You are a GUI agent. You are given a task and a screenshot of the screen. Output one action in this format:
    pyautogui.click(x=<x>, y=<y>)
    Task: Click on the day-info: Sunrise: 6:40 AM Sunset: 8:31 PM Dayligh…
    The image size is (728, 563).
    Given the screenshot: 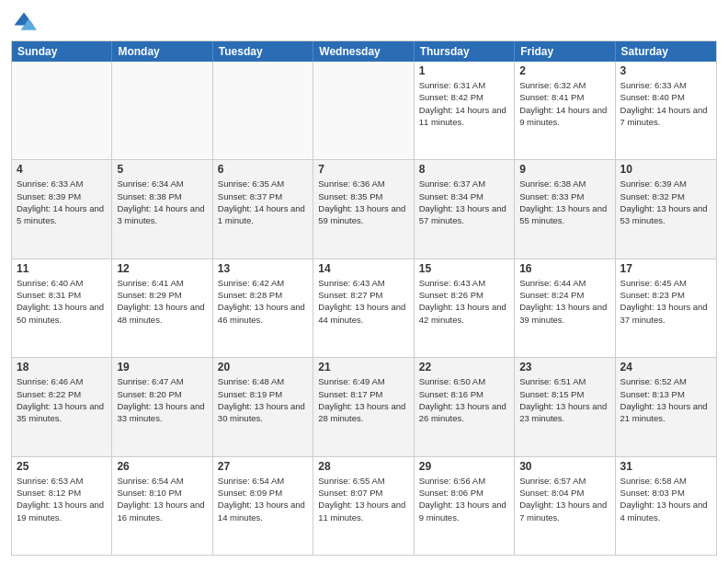 What is the action you would take?
    pyautogui.click(x=62, y=302)
    